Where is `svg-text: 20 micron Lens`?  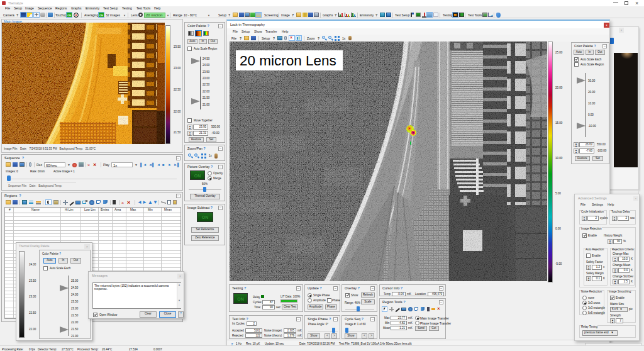 svg-text: 20 micron Lens is located at coordinates (288, 60).